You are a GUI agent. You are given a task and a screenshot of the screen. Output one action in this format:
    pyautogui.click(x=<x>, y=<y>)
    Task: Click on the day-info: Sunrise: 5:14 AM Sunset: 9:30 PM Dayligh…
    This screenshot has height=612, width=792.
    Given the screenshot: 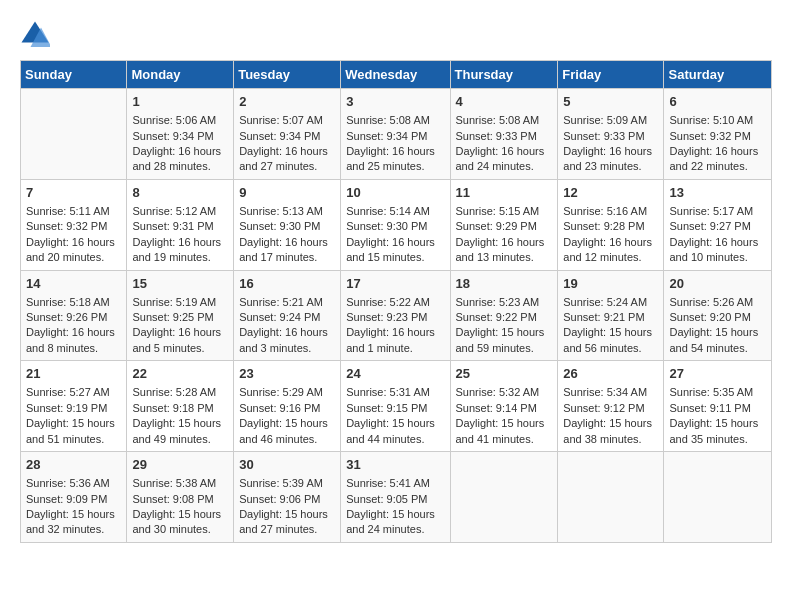 What is the action you would take?
    pyautogui.click(x=390, y=234)
    